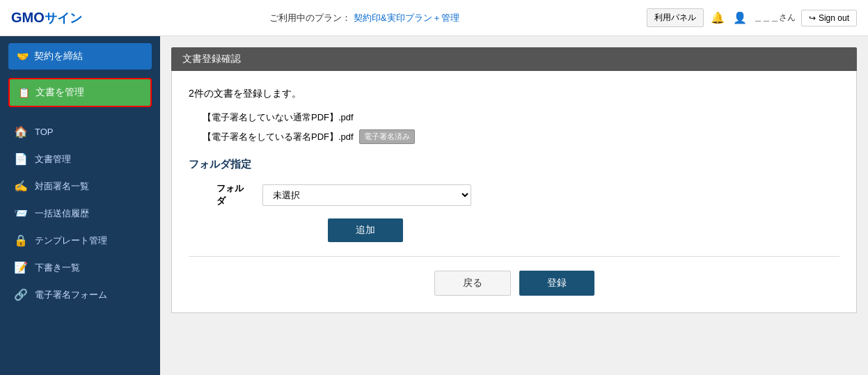 The width and height of the screenshot is (868, 375). Describe the element at coordinates (212, 58) in the screenshot. I see `section-title: 文書登録確認` at that location.